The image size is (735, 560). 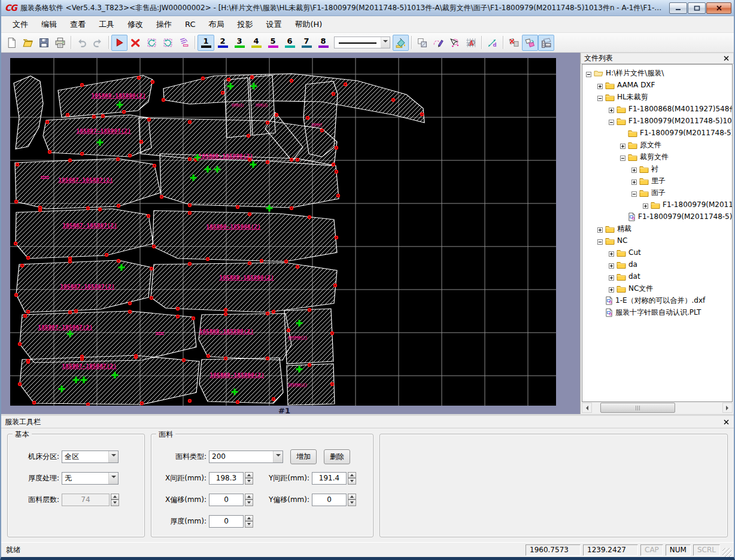 I want to click on print-icon, so click(x=60, y=43).